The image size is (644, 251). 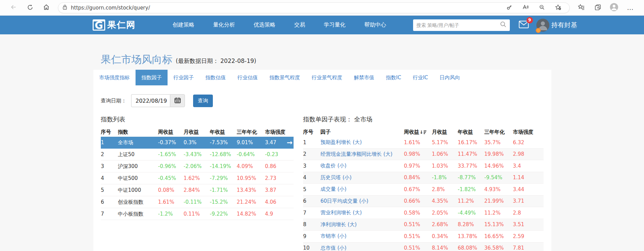 What do you see at coordinates (251, 178) in the screenshot?
I see `three-year-return: 10.95%` at bounding box center [251, 178].